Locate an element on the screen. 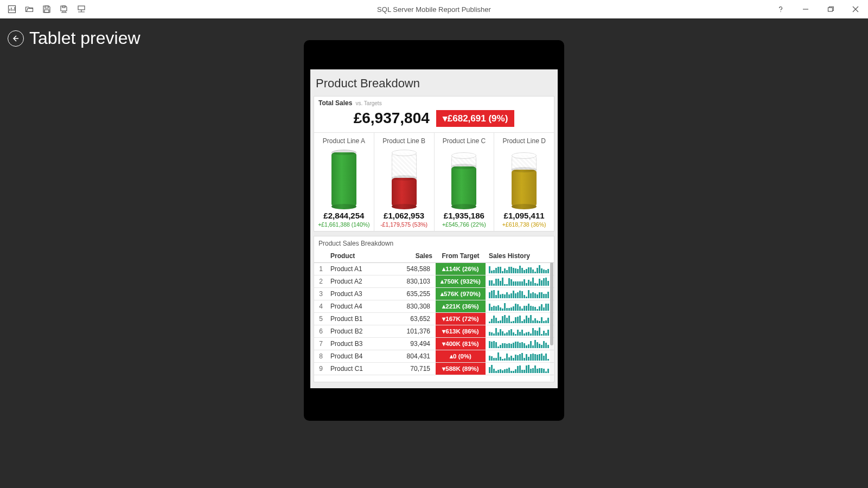 The height and width of the screenshot is (488, 868). scrollbar-track is located at coordinates (552, 322).